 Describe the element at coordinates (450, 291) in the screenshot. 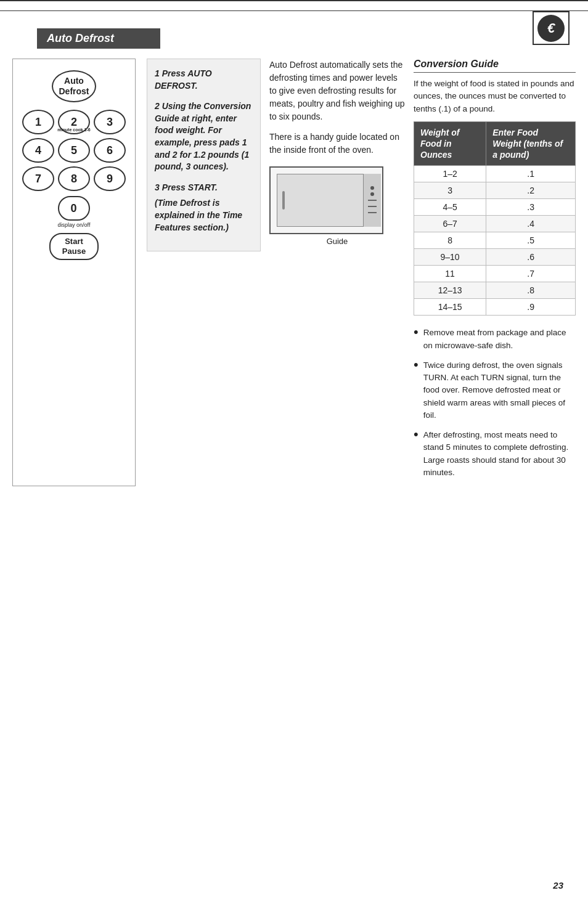

I see `ounces-cell: 12–13` at that location.